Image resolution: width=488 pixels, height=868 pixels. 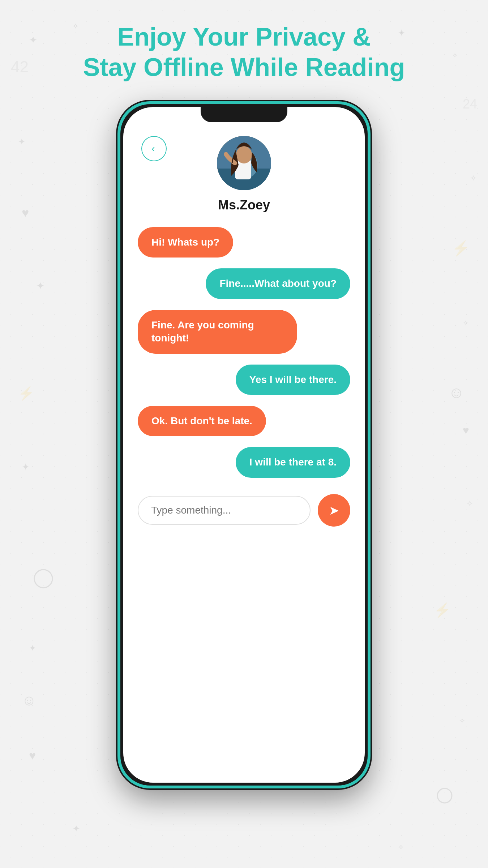 I want to click on title-line-2: Stay Offline While Reading, so click(x=244, y=67).